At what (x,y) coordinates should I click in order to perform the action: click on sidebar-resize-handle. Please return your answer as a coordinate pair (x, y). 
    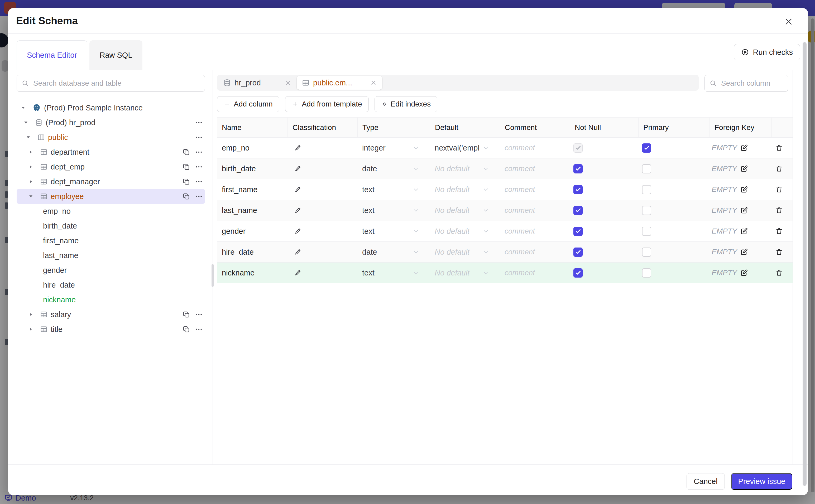
    Looking at the image, I should click on (213, 275).